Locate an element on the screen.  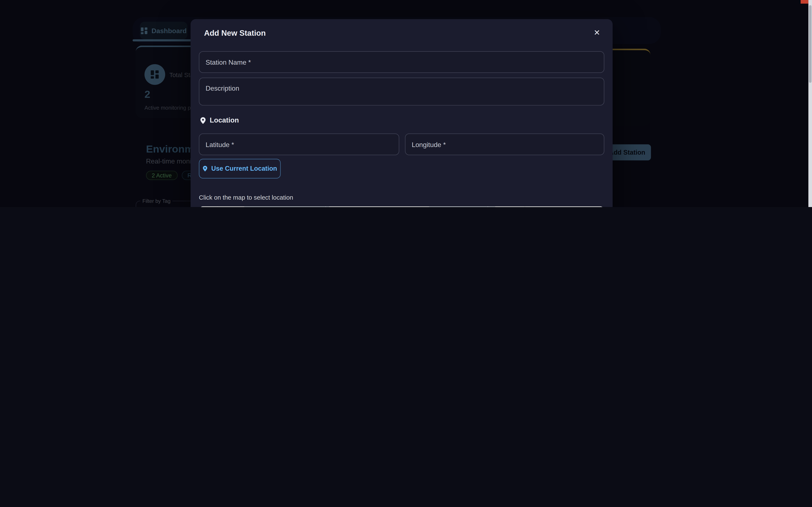
scrollbar-thumb is located at coordinates (810, 44).